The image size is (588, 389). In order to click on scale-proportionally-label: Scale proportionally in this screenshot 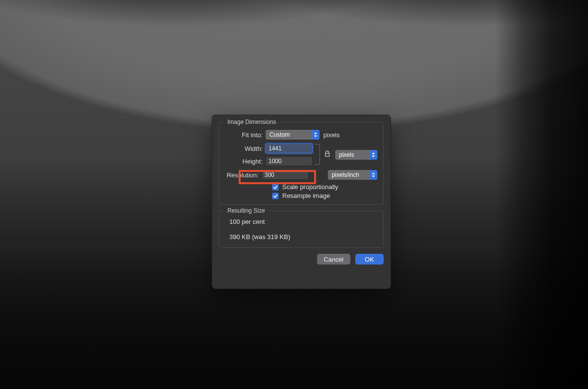, I will do `click(310, 187)`.